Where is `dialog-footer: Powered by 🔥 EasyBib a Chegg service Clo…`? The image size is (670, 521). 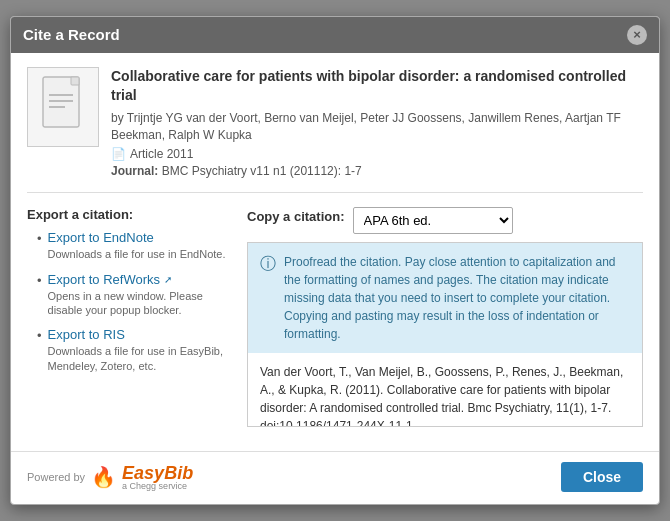
dialog-footer: Powered by 🔥 EasyBib a Chegg service Clo… is located at coordinates (335, 478).